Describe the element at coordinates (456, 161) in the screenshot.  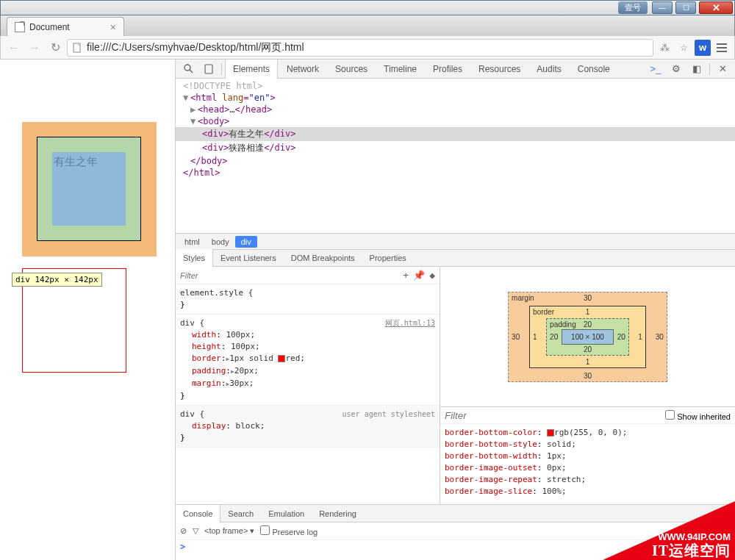
I see `dom-body-close: </body>` at that location.